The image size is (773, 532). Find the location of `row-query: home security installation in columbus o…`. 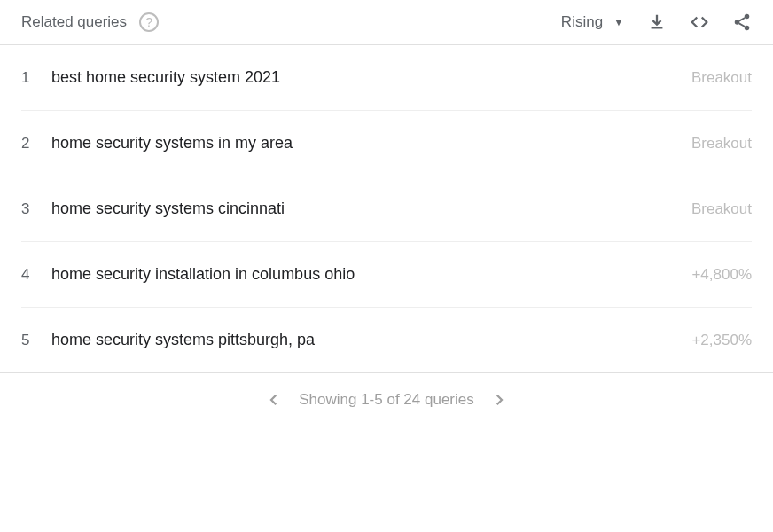

row-query: home security installation in columbus o… is located at coordinates (371, 275).